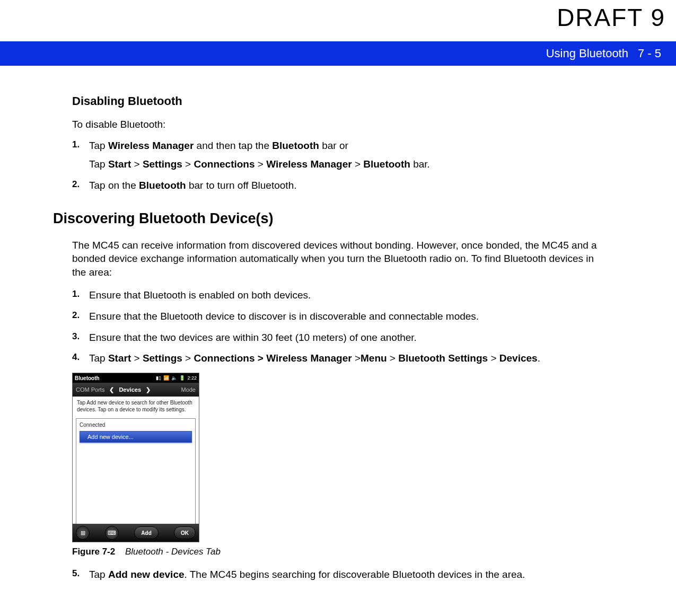 This screenshot has width=676, height=616. What do you see at coordinates (339, 338) in the screenshot?
I see `section2-step-3: 3. Ensure that the two devices are withi…` at bounding box center [339, 338].